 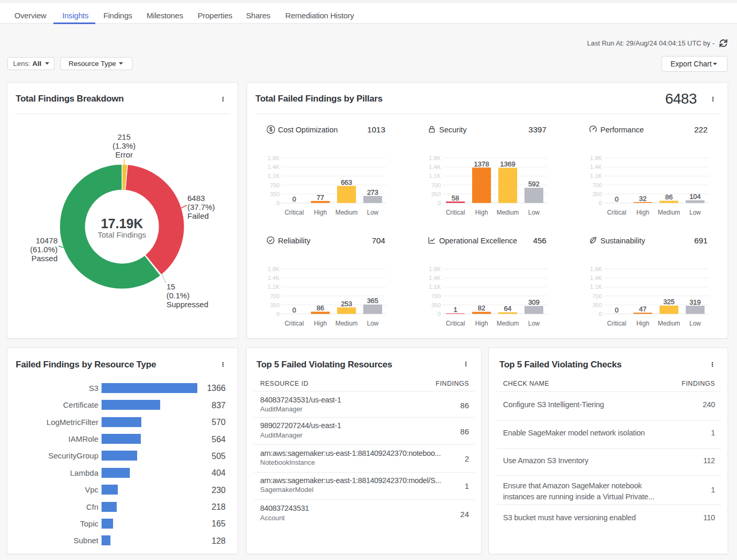 What do you see at coordinates (508, 164) in the screenshot?
I see `svg-text: 1369` at bounding box center [508, 164].